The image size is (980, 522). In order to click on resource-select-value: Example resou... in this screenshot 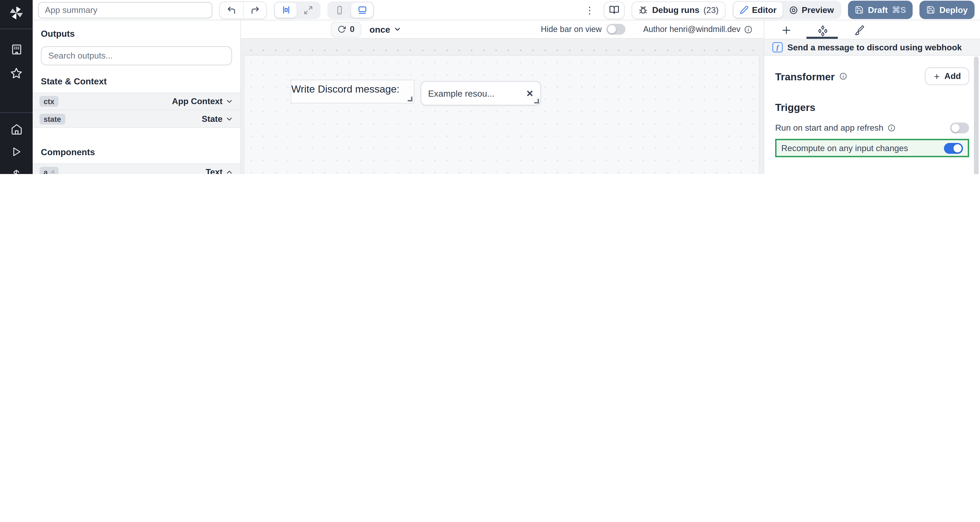, I will do `click(474, 94)`.